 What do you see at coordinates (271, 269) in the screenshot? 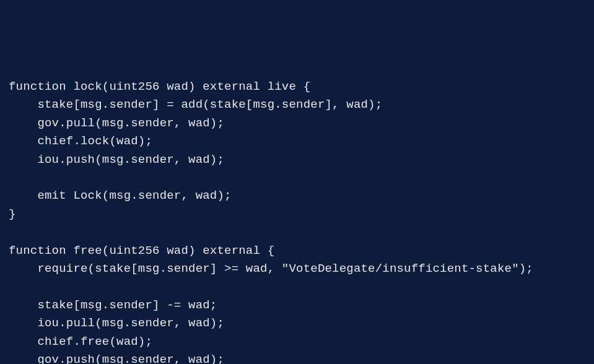
I see `code-line: require(stake[msg.sender] >= wad, "VoteD…` at bounding box center [271, 269].